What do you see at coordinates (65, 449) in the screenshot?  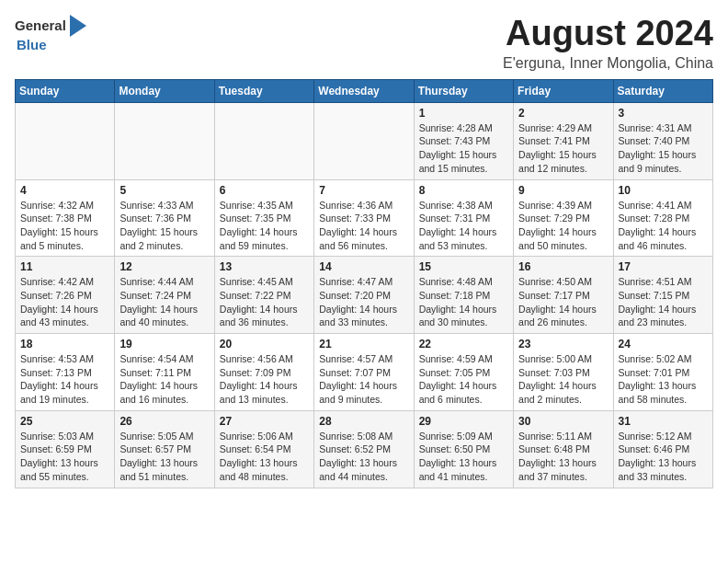 I see `calendar-cell: 25Sunrise: 5:03 AMSunset: 6:59 PMDayligh…` at bounding box center [65, 449].